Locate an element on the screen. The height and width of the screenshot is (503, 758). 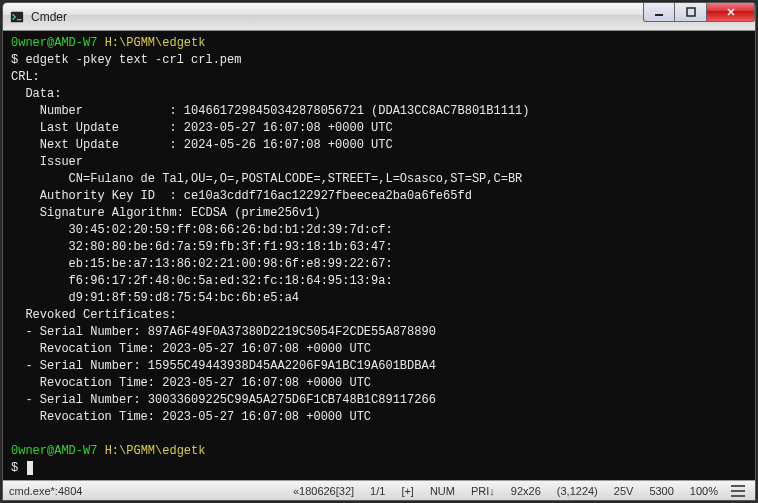
status-cursor: (3,1224) is located at coordinates (578, 491).